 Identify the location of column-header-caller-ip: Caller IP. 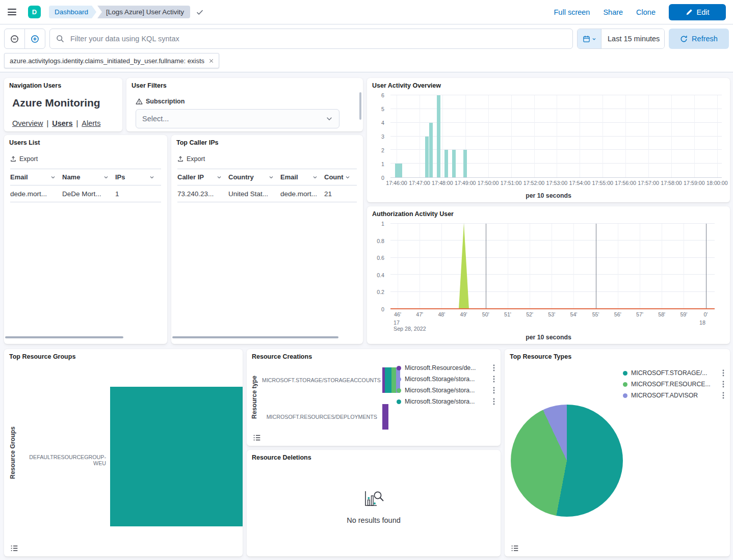
(203, 177).